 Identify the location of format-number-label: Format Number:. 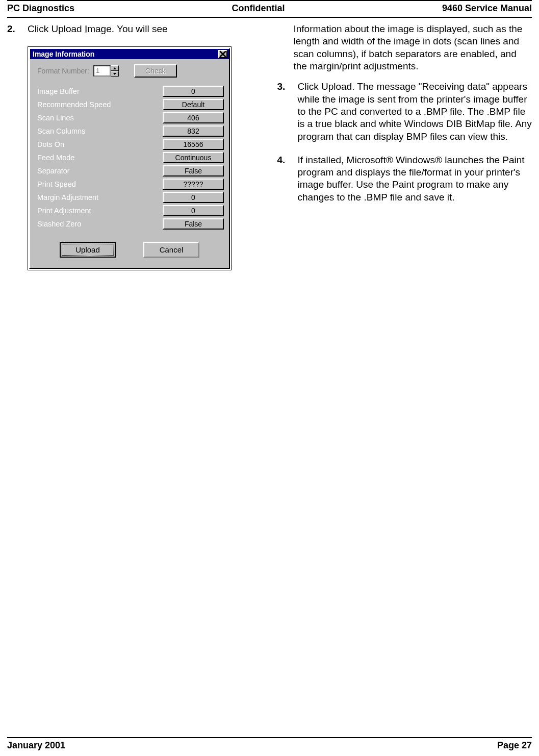
(63, 71).